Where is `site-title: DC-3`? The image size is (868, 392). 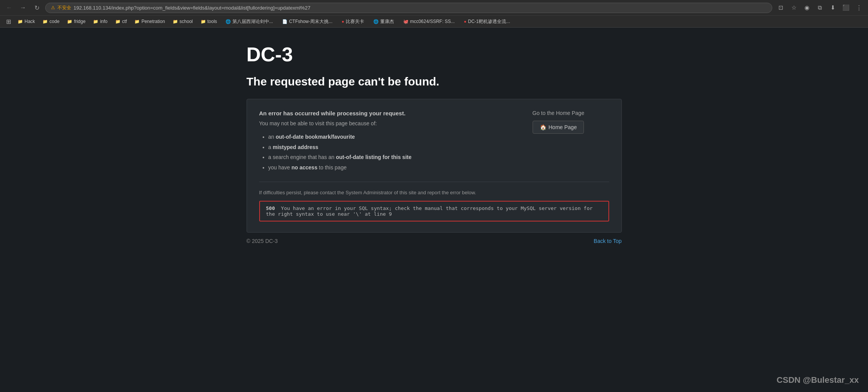 site-title: DC-3 is located at coordinates (434, 54).